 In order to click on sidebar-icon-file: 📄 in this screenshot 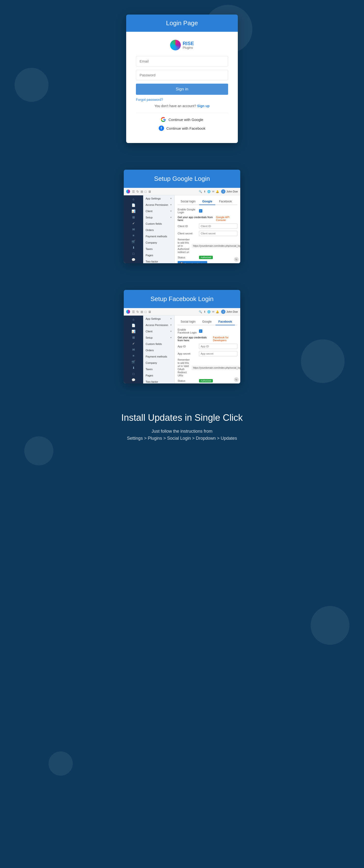, I will do `click(134, 205)`.